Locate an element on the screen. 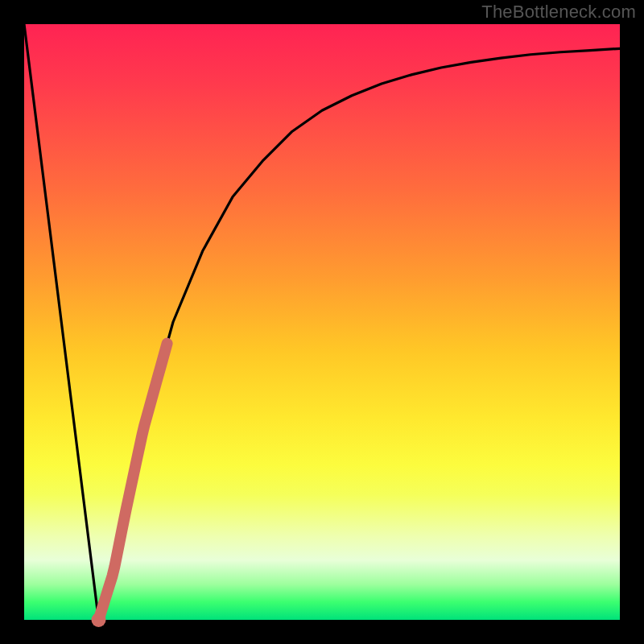  curve-minimum-marker is located at coordinates (99, 620).